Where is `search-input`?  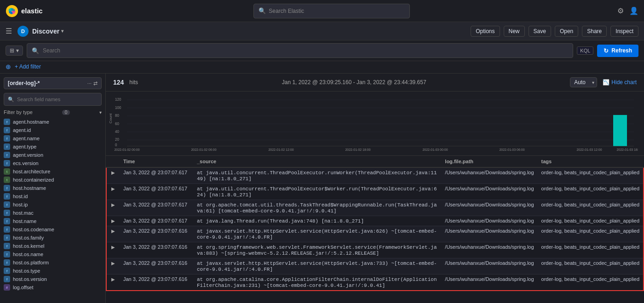
search-input is located at coordinates (305, 51).